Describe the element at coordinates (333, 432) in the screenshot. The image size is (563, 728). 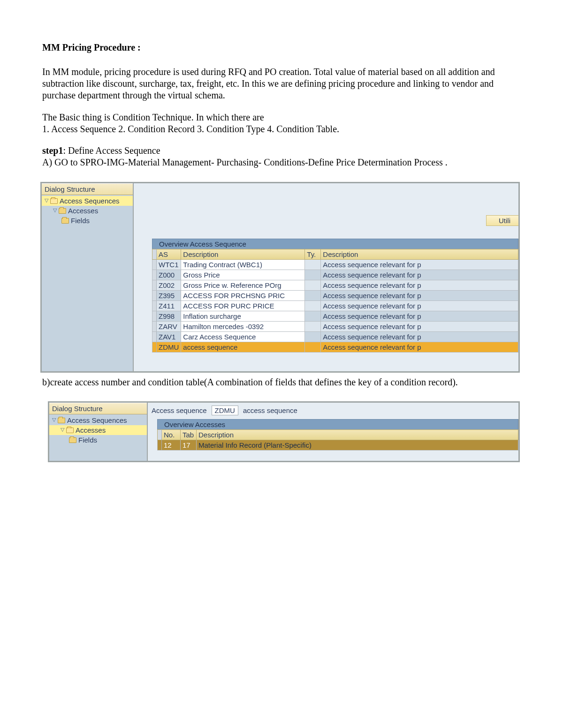
I see `main-pane: Access sequence ZDMU access sequence Ove…` at that location.